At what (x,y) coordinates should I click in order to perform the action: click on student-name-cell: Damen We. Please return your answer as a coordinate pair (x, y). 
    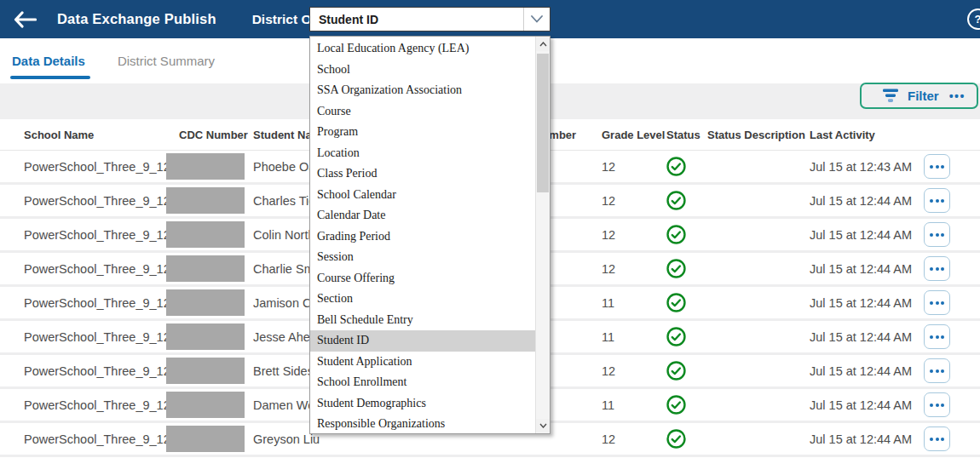
    Looking at the image, I should click on (284, 405).